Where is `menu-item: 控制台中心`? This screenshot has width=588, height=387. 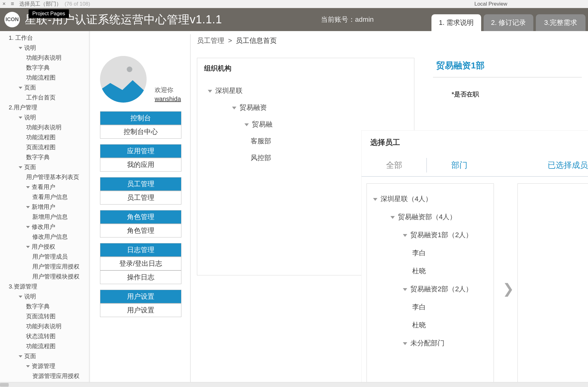 menu-item: 控制台中心 is located at coordinates (141, 132).